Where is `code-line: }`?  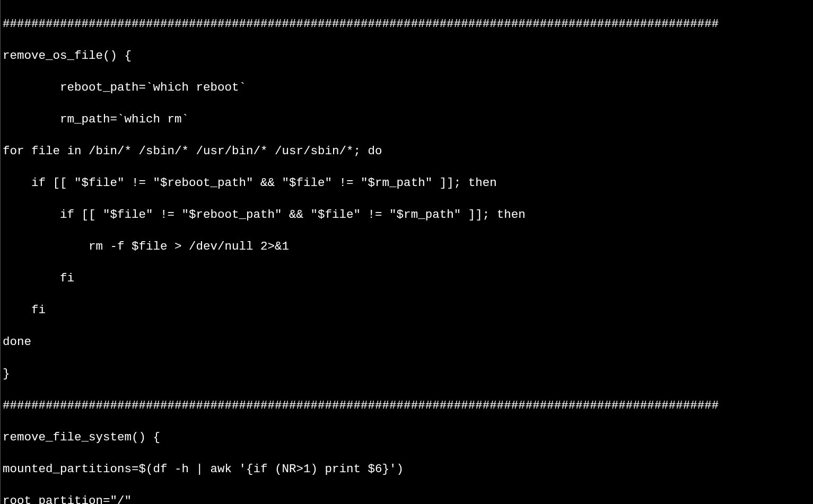
code-line: } is located at coordinates (407, 374).